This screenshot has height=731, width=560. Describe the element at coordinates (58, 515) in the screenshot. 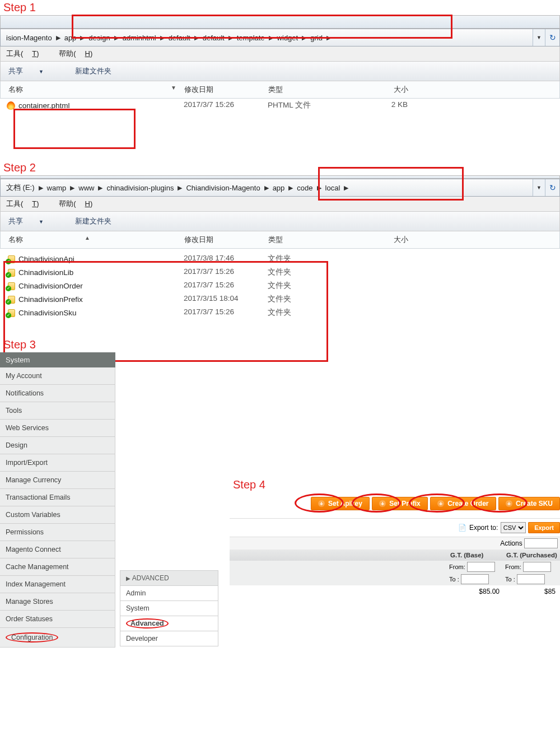

I see `system-menu-item: Custom Variables` at that location.